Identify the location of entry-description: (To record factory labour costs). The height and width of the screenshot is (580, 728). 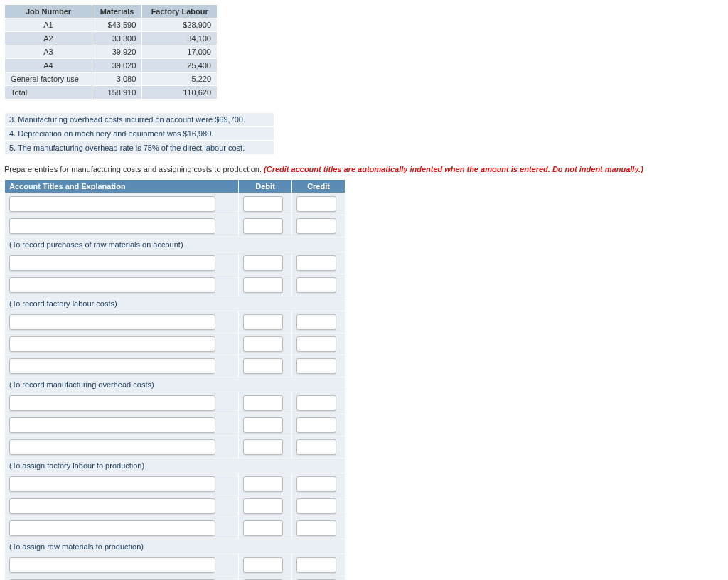
(175, 304).